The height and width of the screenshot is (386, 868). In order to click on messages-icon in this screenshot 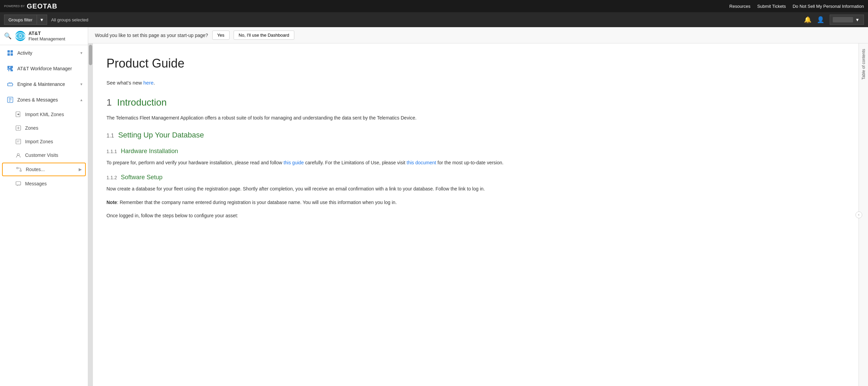, I will do `click(18, 184)`.